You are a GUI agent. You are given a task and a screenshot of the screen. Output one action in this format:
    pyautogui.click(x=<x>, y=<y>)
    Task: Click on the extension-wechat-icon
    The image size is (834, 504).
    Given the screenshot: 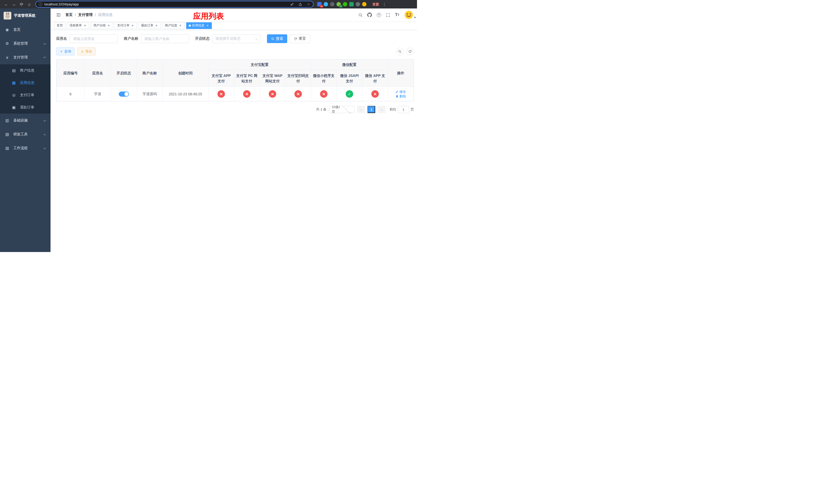 What is the action you would take?
    pyautogui.click(x=345, y=4)
    